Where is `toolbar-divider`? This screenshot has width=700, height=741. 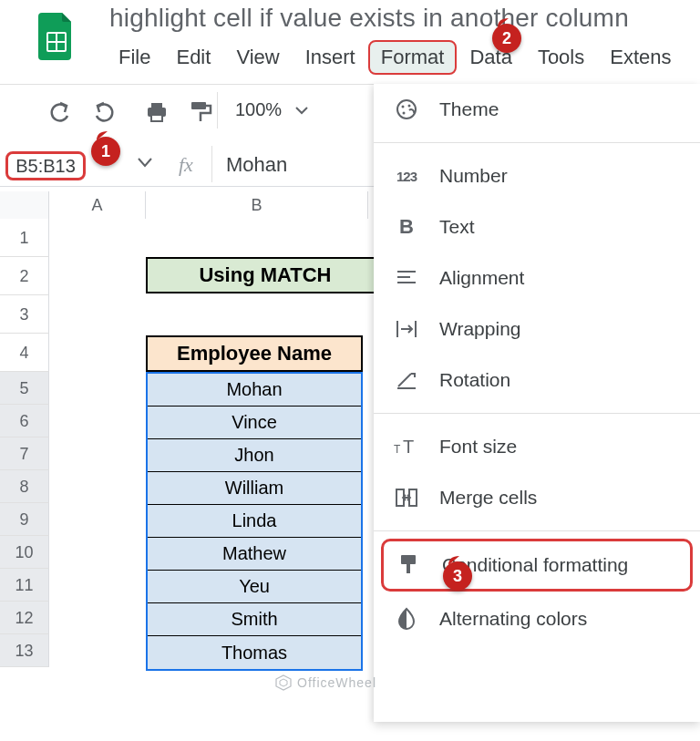 toolbar-divider is located at coordinates (217, 110).